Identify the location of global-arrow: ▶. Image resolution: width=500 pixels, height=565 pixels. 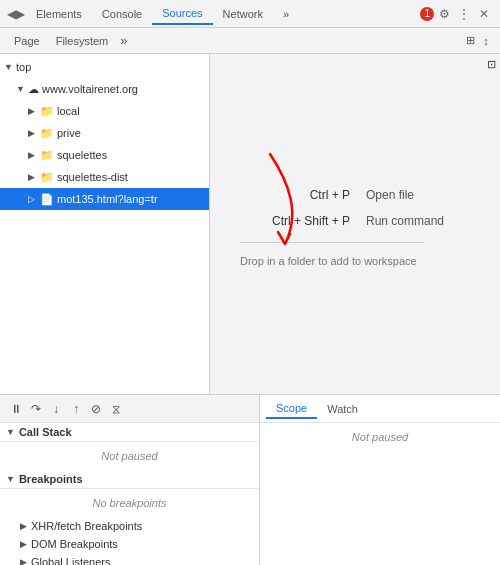
(24, 561).